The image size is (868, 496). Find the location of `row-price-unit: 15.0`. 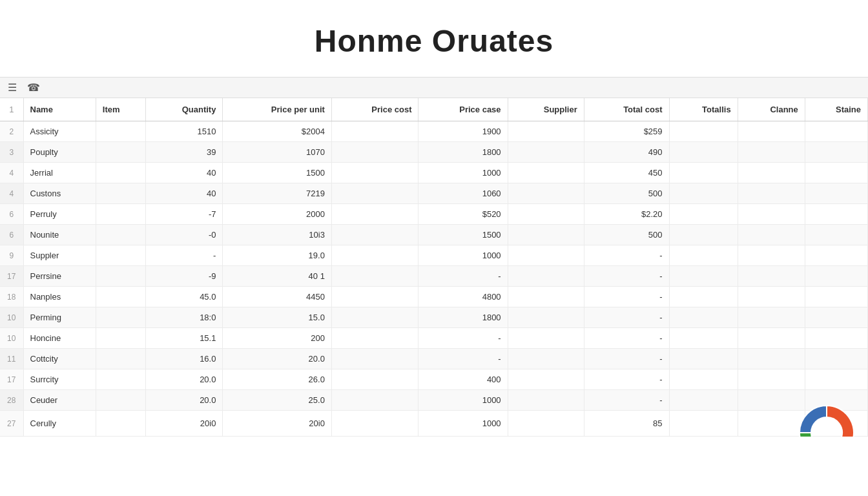

row-price-unit: 15.0 is located at coordinates (277, 318).